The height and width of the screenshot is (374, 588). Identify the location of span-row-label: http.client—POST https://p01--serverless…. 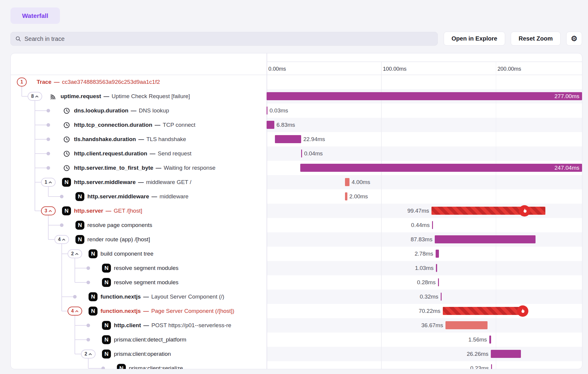
(173, 325).